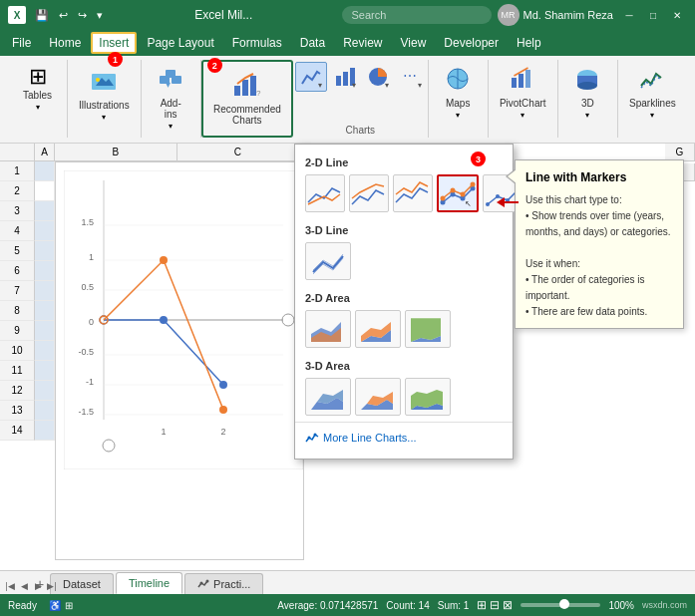 This screenshot has width=695, height=616. What do you see at coordinates (82, 584) in the screenshot?
I see `tab-dataset: Dataset` at bounding box center [82, 584].